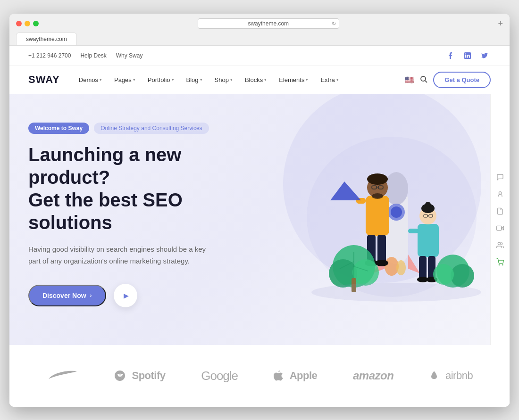  Describe the element at coordinates (260, 376) in the screenshot. I see `brands-inner: Spotify Google Apple amazon` at that location.